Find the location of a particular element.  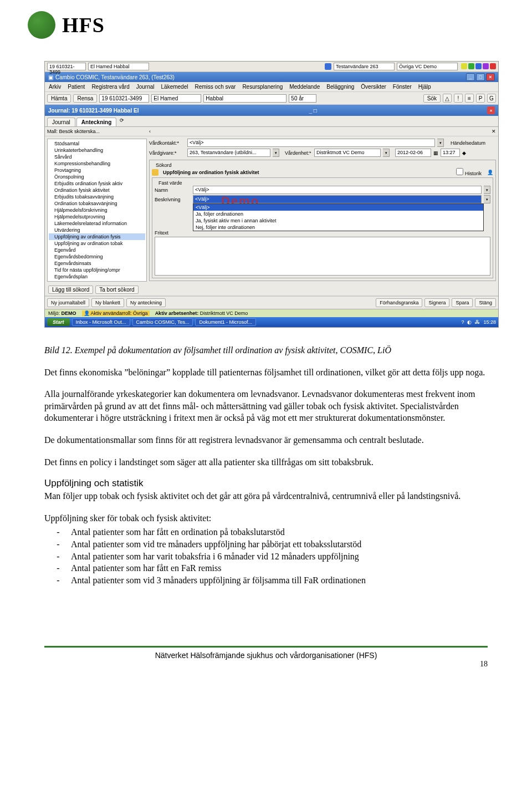

menu-resursplanering: Resursplanering is located at coordinates (263, 86).